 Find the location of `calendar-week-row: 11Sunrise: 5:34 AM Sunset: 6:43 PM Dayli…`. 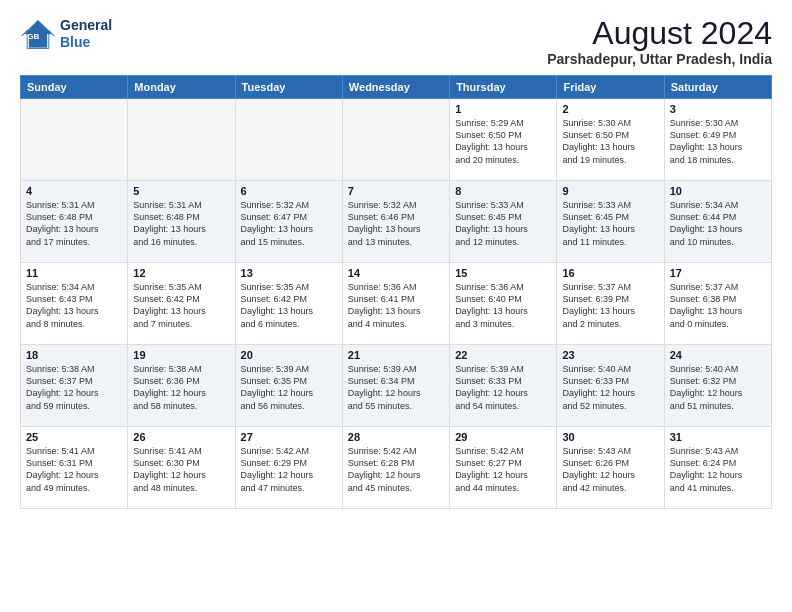

calendar-week-row: 11Sunrise: 5:34 AM Sunset: 6:43 PM Dayli… is located at coordinates (396, 304).